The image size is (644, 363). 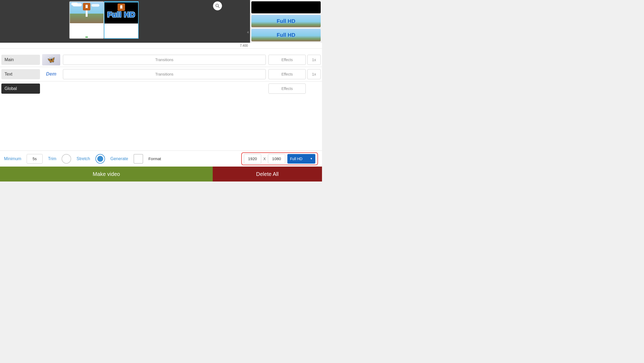 I want to click on preview-panel: Full HD Full HD, so click(x=286, y=21).